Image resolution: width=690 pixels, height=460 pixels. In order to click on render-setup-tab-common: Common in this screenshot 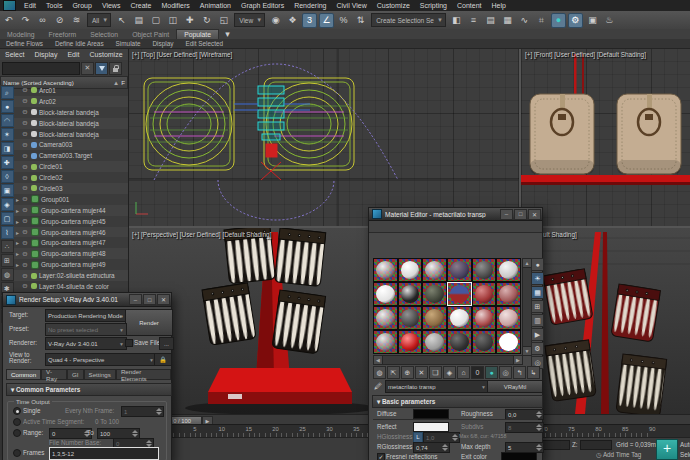, I will do `click(24, 374)`.